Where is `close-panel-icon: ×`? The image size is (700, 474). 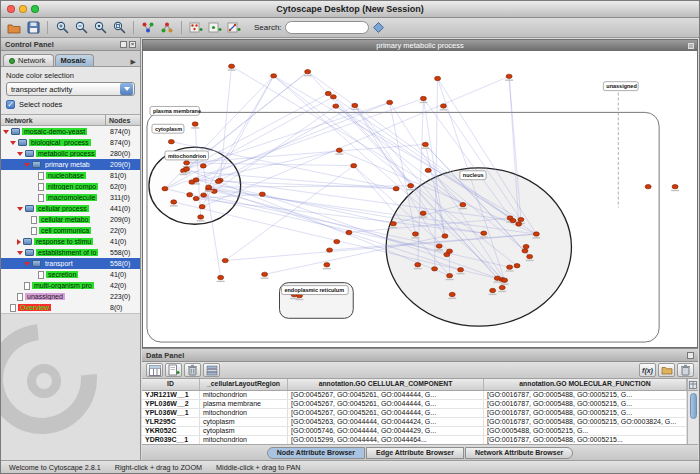
close-panel-icon: × is located at coordinates (132, 44).